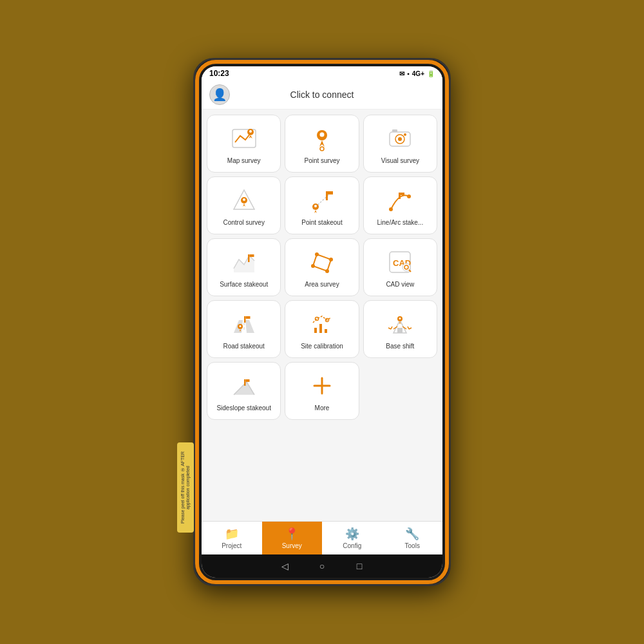 The image size is (644, 644). I want to click on app-label-line-arc-stakeout: Line/Arc stake..., so click(400, 223).